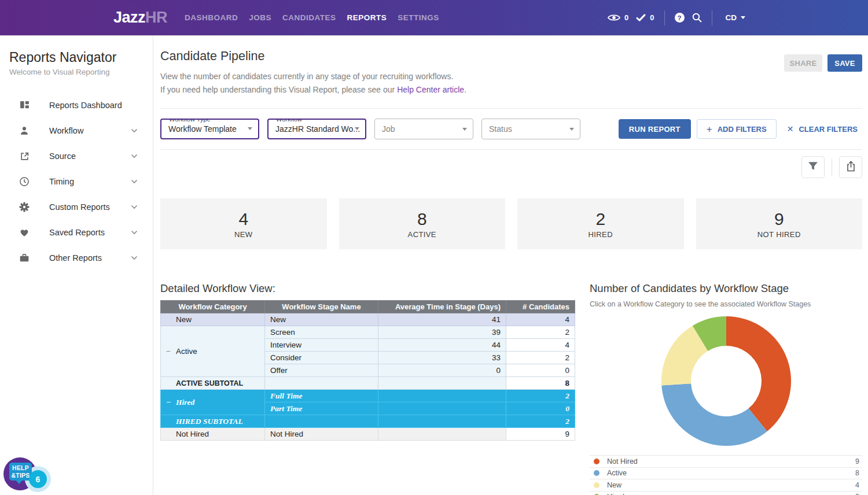 The height and width of the screenshot is (495, 868). What do you see at coordinates (803, 63) in the screenshot?
I see `share-button: SHARE` at bounding box center [803, 63].